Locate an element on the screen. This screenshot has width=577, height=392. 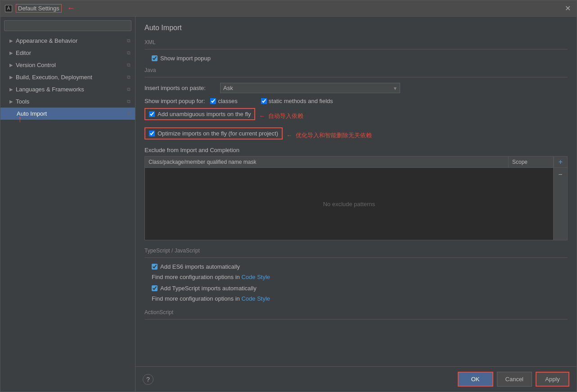
search-input is located at coordinates (68, 26).